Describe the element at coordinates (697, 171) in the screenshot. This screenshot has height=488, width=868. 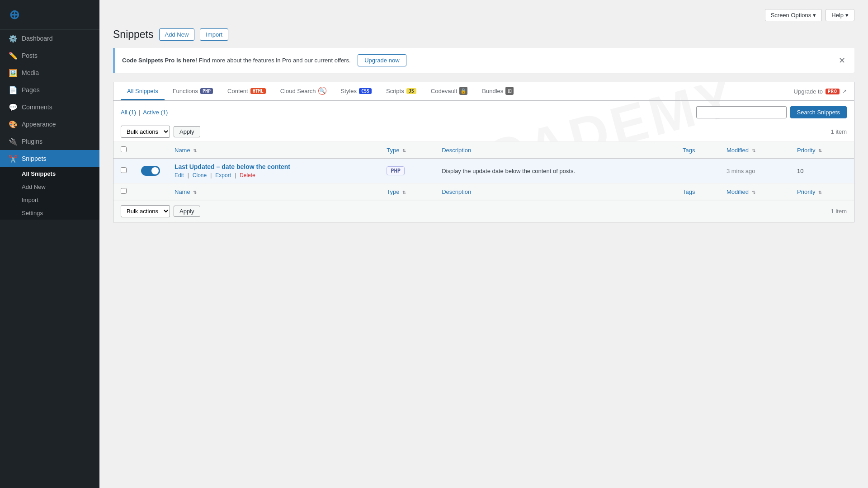
I see `row-tags-cell` at that location.